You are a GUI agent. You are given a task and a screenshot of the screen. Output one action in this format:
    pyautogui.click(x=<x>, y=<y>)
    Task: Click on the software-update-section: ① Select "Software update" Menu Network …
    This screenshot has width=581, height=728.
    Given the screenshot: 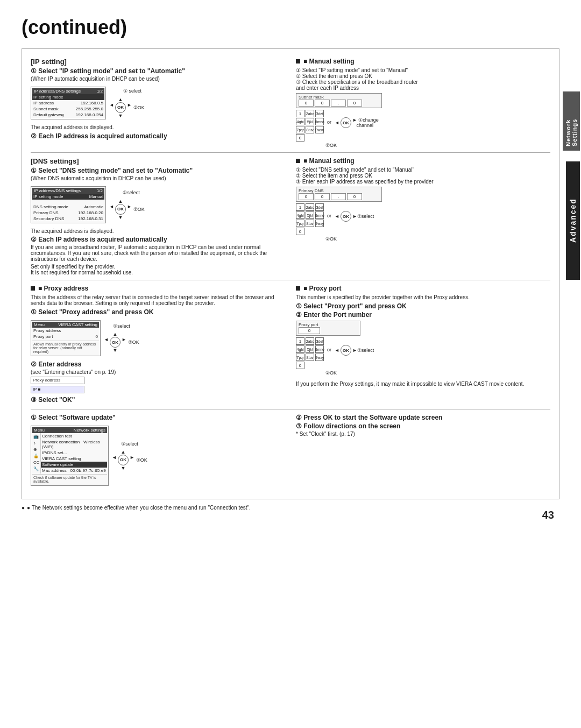 What is the action you would take?
    pyautogui.click(x=290, y=452)
    